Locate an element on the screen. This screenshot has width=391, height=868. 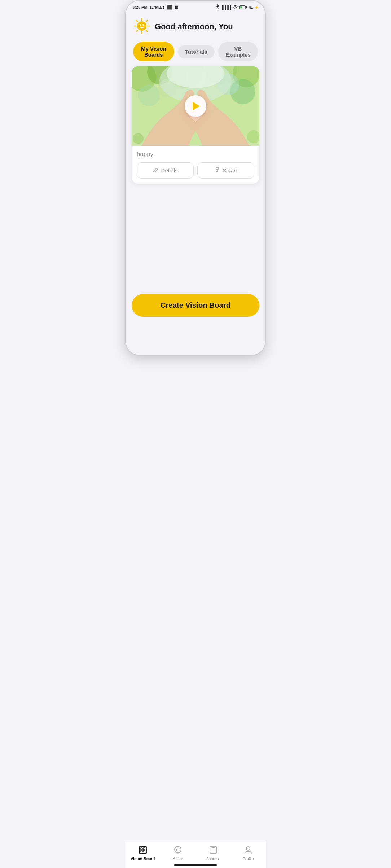
greeting-text: Good afternoon, You is located at coordinates (194, 27).